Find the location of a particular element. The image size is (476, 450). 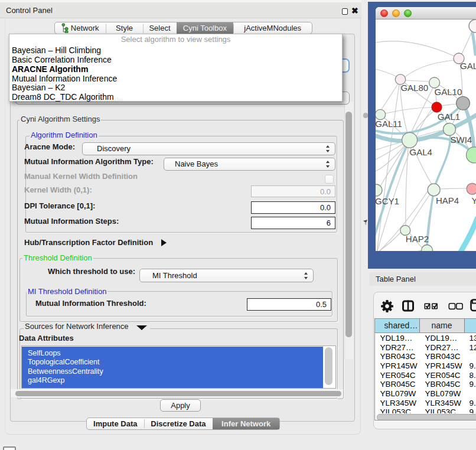

svg-text: GCY1 is located at coordinates (387, 201).